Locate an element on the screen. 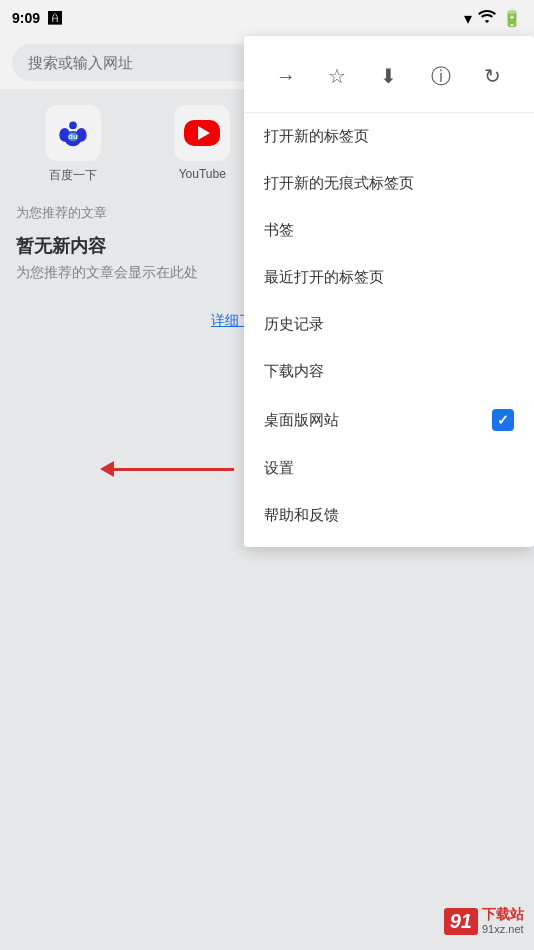 The image size is (534, 950). bookmarks-label: 书签 is located at coordinates (389, 230).